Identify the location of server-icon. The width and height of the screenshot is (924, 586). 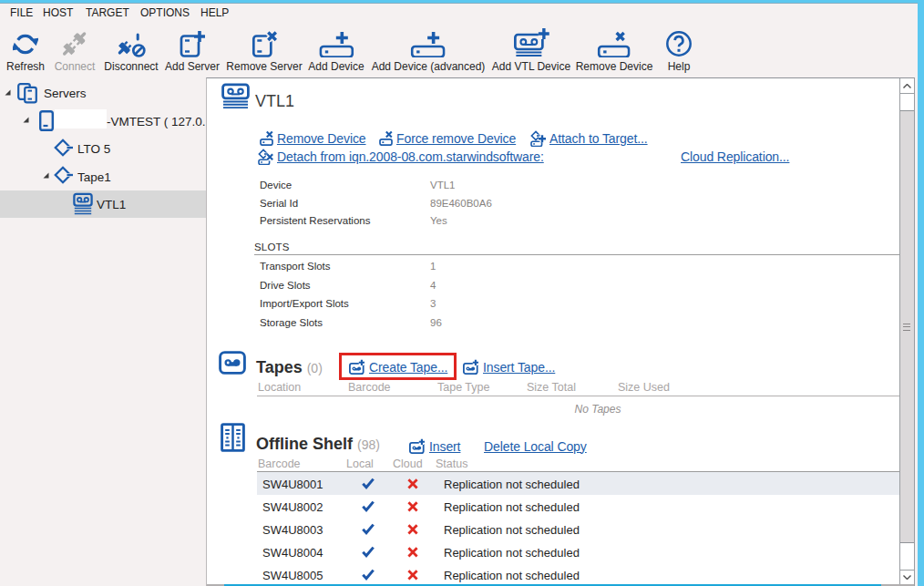
(46, 120).